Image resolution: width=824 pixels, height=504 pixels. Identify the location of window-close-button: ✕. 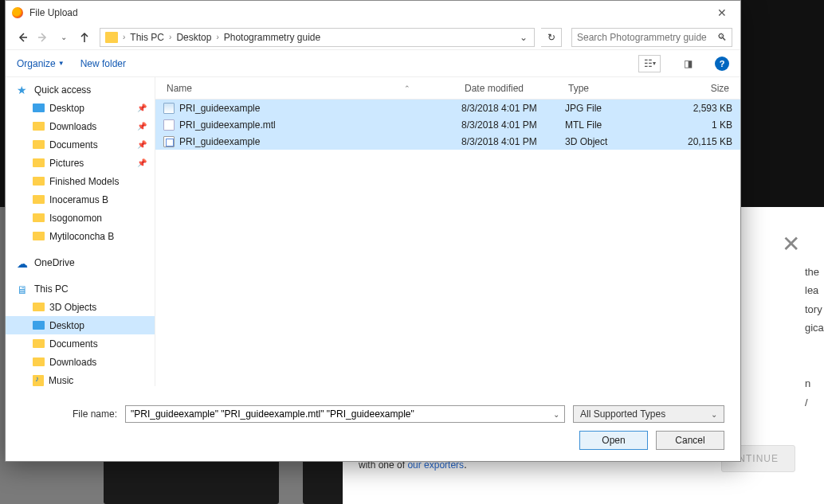
(722, 13).